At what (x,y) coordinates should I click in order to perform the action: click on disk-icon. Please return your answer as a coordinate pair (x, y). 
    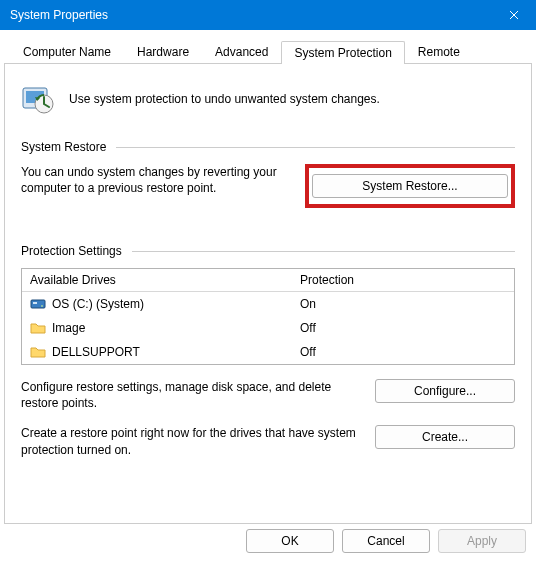
    Looking at the image, I should click on (38, 304).